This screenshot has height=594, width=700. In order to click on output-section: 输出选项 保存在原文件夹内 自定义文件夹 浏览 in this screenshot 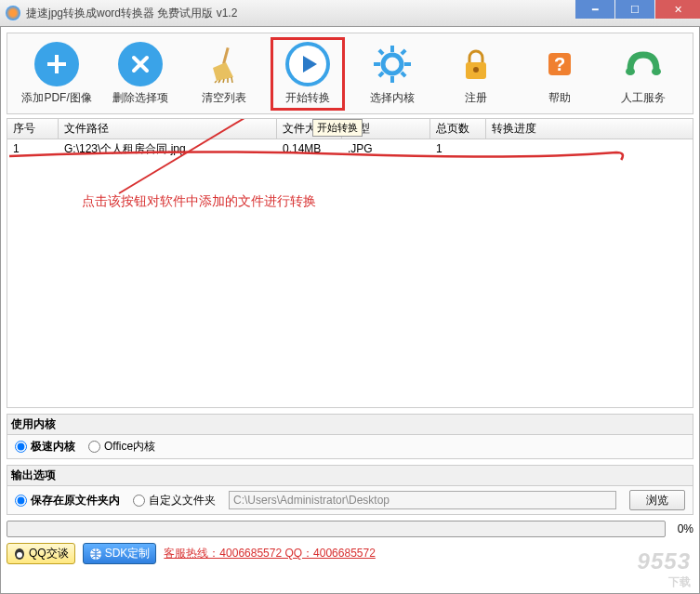, I will do `click(350, 490)`.